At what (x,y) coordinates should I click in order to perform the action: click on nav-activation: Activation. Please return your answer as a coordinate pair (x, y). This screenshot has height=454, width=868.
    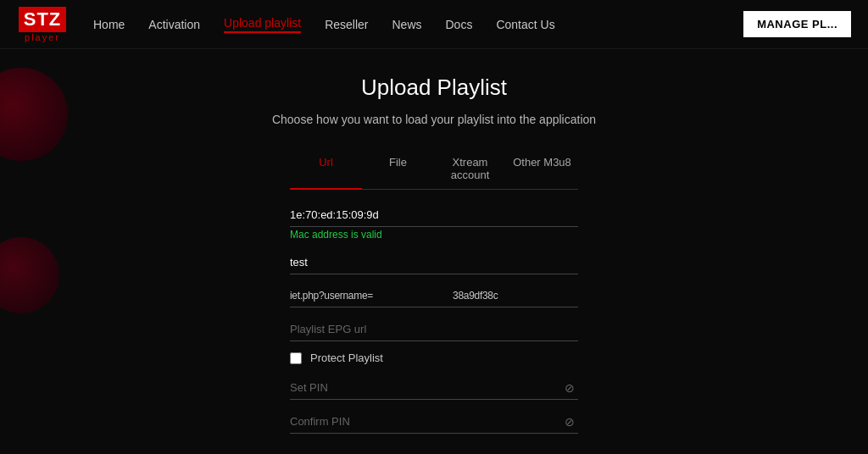
    Looking at the image, I should click on (175, 25).